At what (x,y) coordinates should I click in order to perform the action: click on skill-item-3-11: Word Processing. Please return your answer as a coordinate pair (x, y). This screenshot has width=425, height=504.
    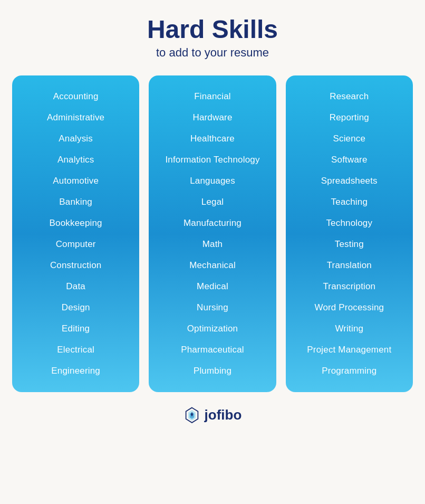
    Looking at the image, I should click on (349, 308).